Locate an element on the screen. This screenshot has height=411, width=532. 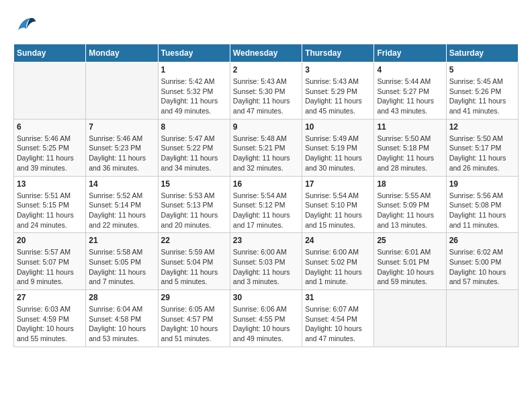
day-number: 26 is located at coordinates (482, 240).